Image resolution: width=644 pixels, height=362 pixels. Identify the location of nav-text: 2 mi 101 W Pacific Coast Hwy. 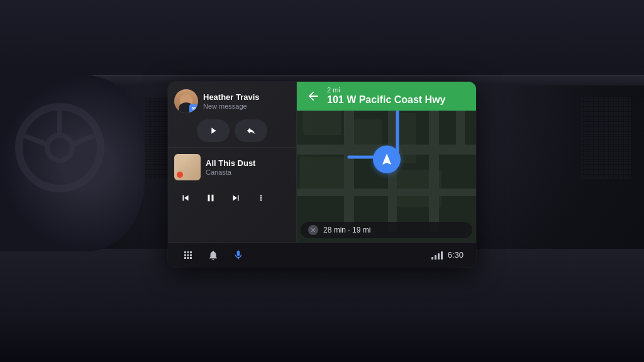
(386, 96).